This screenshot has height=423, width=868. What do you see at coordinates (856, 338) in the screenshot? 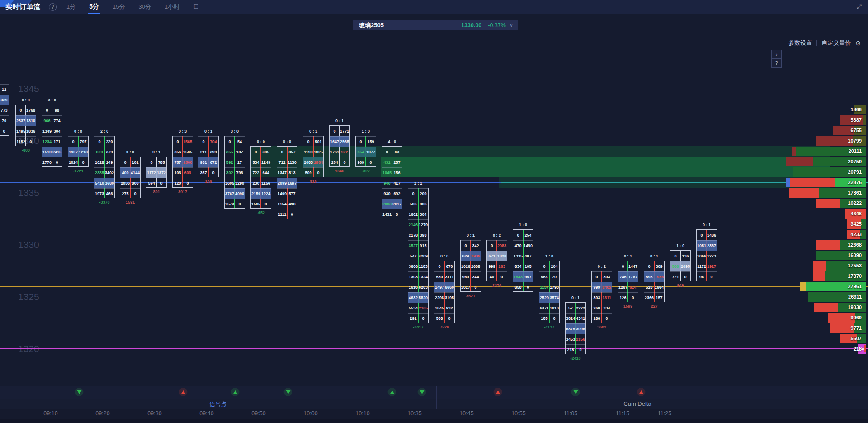
I see `volume-profile-value: 5607` at bounding box center [856, 338].